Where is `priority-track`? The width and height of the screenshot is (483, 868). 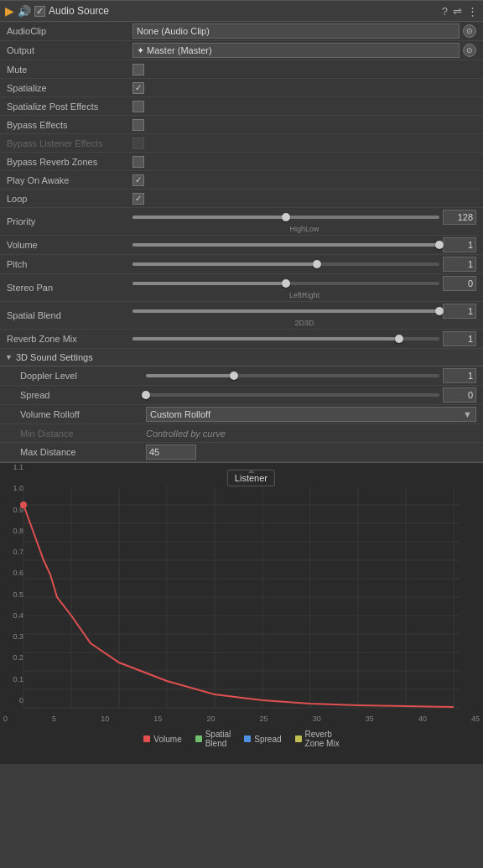
priority-track is located at coordinates (286, 217).